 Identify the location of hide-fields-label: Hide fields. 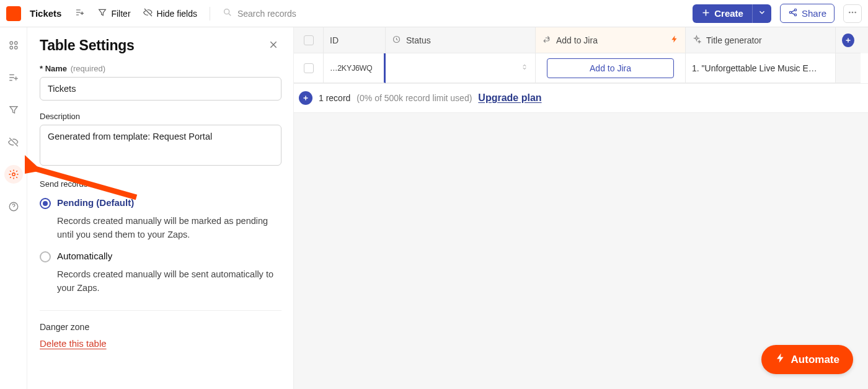
(177, 14).